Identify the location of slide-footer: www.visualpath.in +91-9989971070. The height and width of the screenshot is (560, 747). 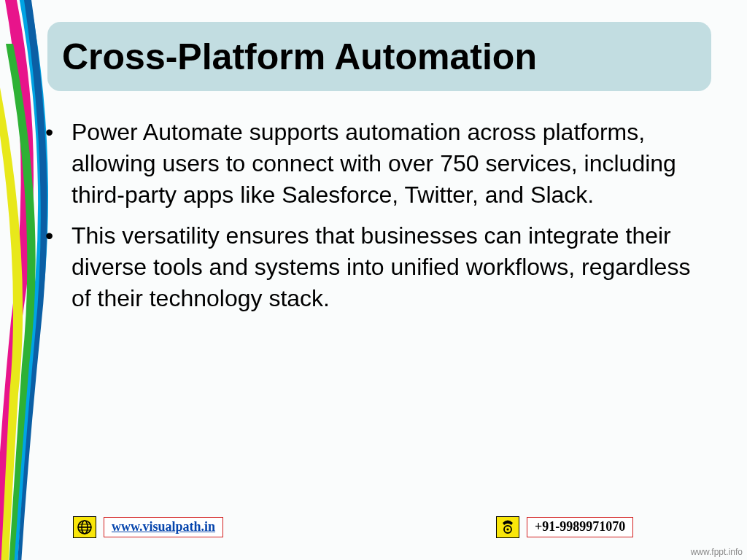
(374, 524).